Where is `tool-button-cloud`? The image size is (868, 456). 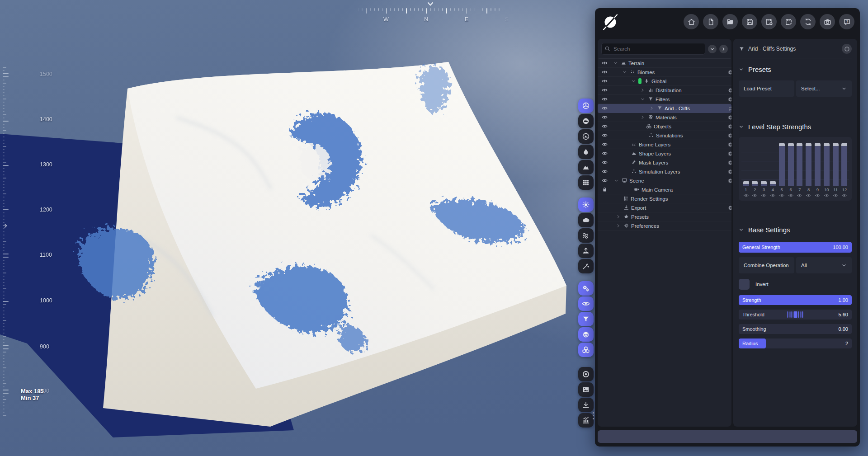 tool-button-cloud is located at coordinates (586, 220).